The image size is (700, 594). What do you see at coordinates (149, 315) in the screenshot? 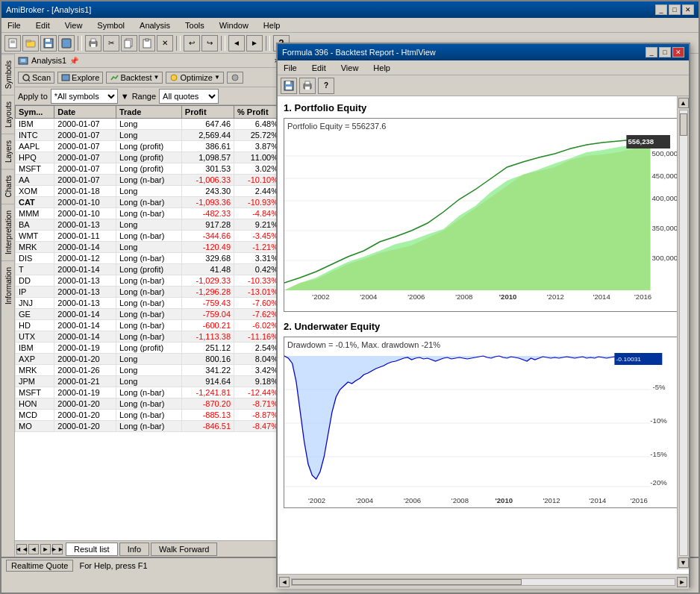
I see `table-row: GE 2000-01-14 Long (n-bar) -759.04 -7.62…` at bounding box center [149, 315].